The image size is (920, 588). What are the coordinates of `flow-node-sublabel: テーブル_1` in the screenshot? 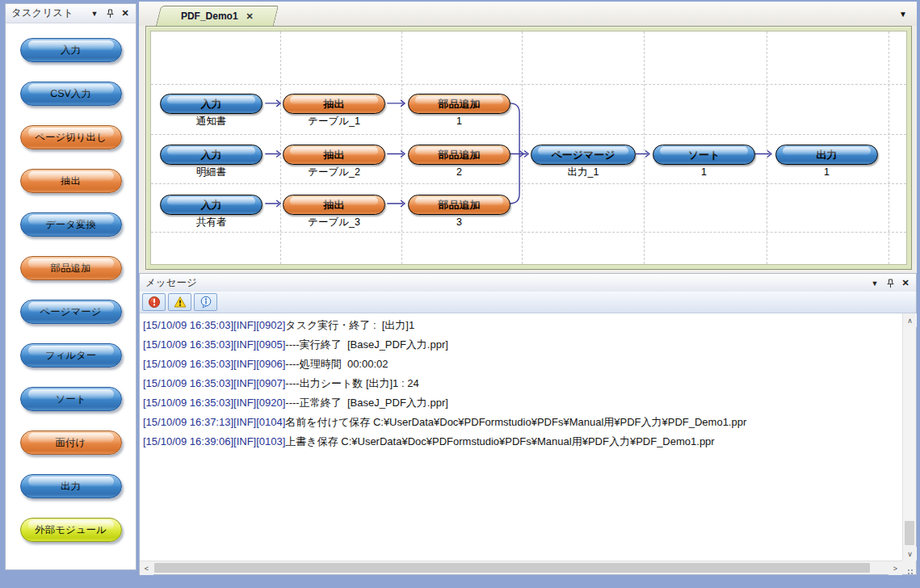 It's located at (334, 121).